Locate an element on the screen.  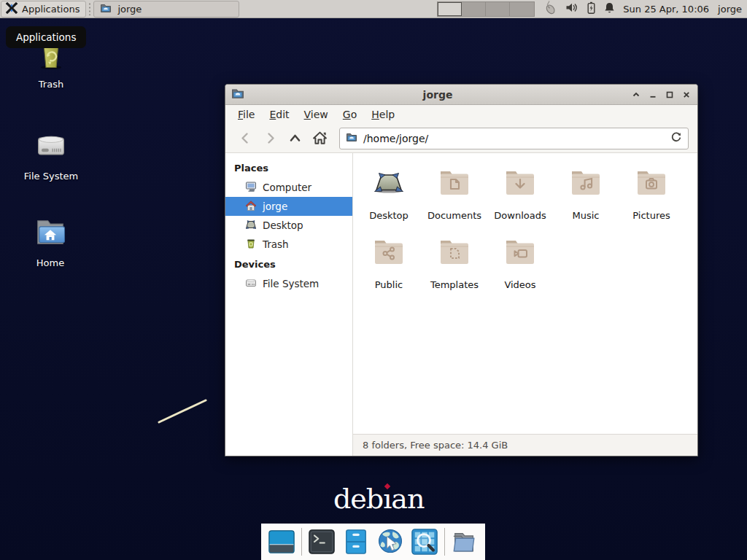
address-bar: /home/jorge/ is located at coordinates (514, 139).